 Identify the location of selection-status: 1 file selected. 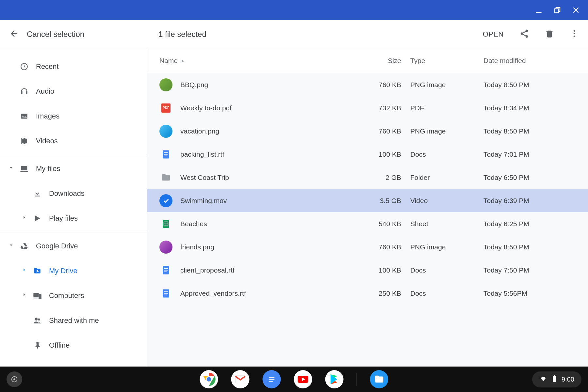
(182, 34).